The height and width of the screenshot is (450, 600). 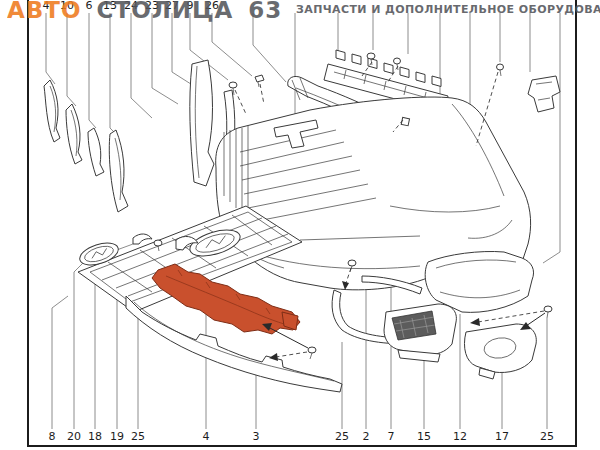 I want to click on part-fog-bezel-left, so click(x=420, y=333).